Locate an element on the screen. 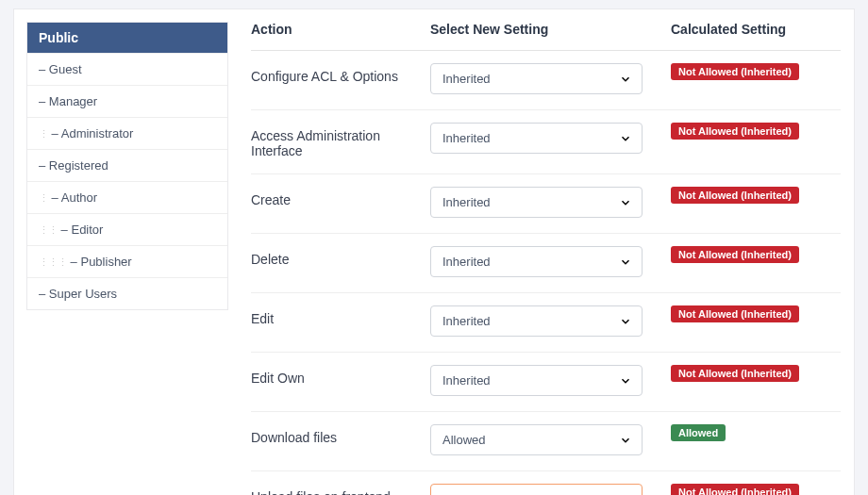 The width and height of the screenshot is (868, 495). action-label: Delete is located at coordinates (341, 256).